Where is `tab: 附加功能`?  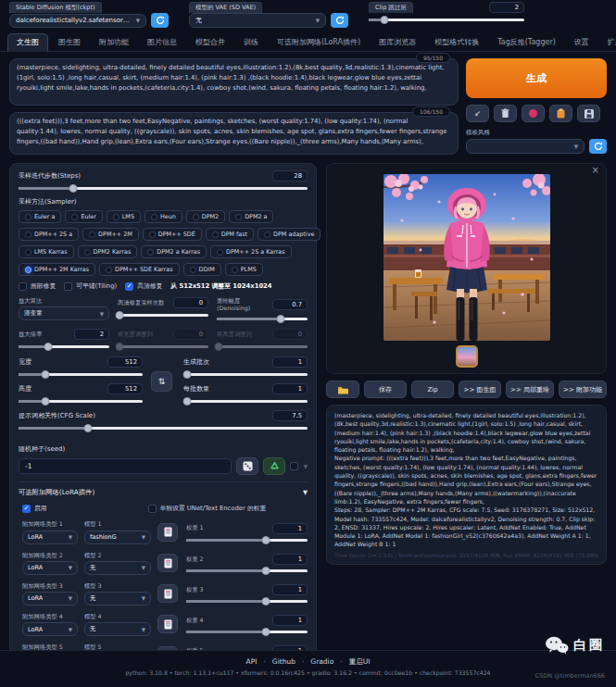
tab: 附加功能 is located at coordinates (114, 43).